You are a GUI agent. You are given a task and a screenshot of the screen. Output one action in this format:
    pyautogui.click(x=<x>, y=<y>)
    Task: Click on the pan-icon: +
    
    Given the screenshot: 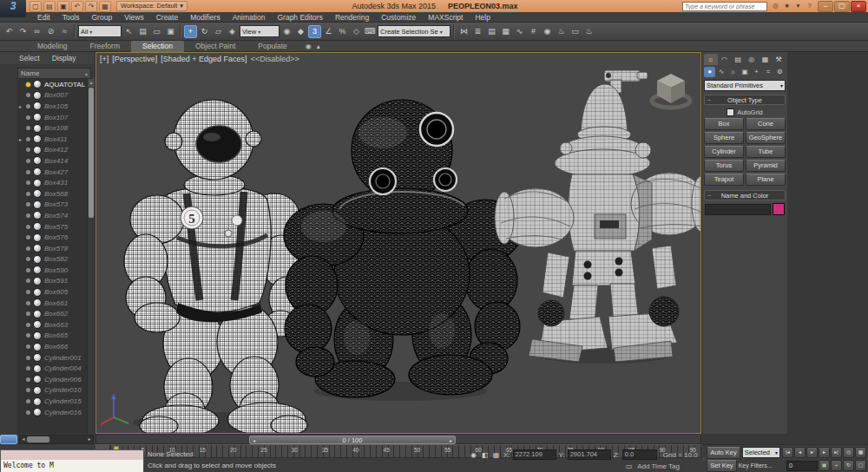 What is the action you would take?
    pyautogui.click(x=837, y=465)
    